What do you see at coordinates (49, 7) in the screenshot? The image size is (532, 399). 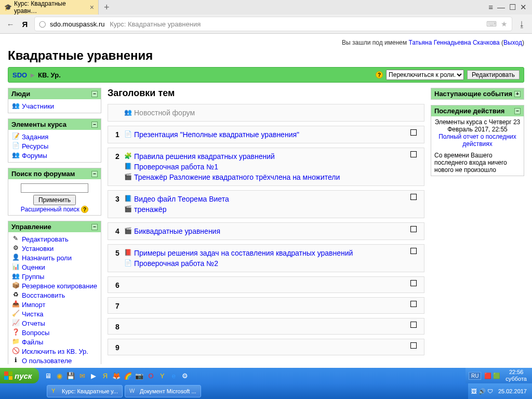 I see `browser-tab: 🎓 Курс: Квадратные уравн… ×` at bounding box center [49, 7].